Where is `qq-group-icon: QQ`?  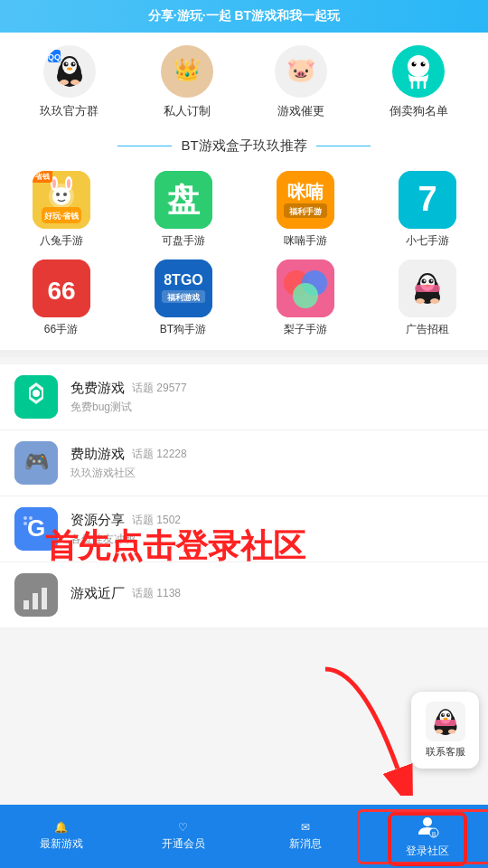
qq-group-icon: QQ is located at coordinates (70, 71).